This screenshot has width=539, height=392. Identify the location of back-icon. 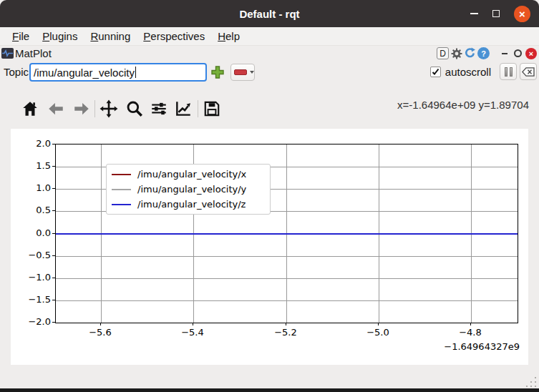
(56, 109).